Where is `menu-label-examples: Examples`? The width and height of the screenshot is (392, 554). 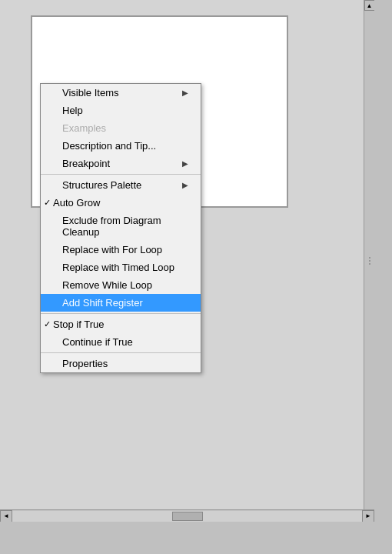
menu-label-examples: Examples is located at coordinates (125, 128).